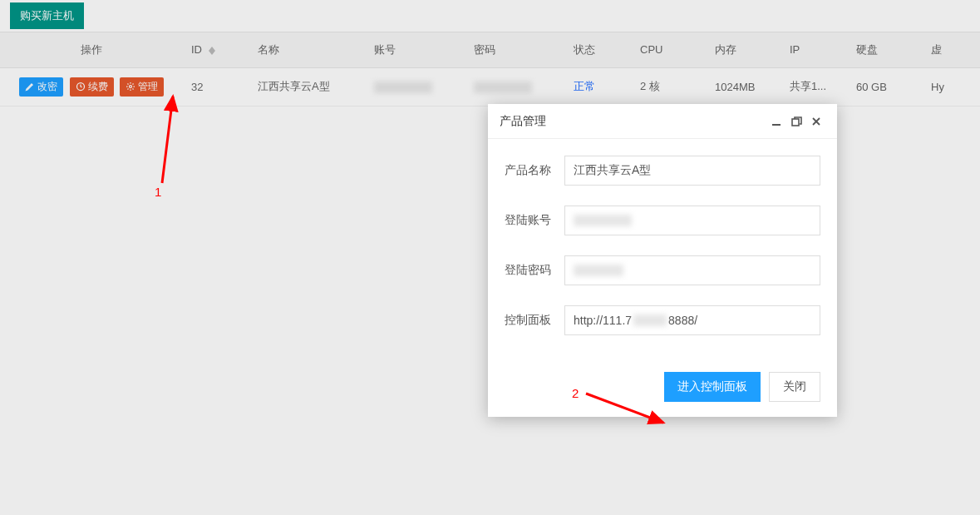  Describe the element at coordinates (196, 50) in the screenshot. I see `col-id-label: ID` at that location.